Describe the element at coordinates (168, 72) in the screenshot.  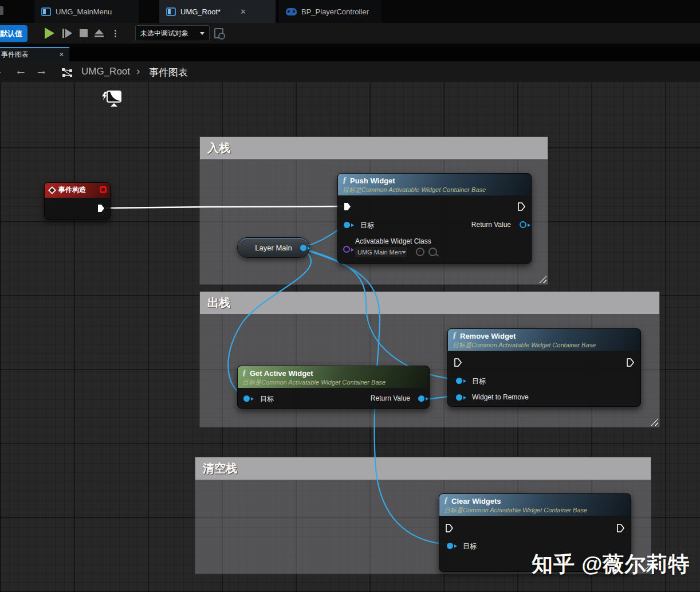
I see `breadcrumb-current: 事件图表` at that location.